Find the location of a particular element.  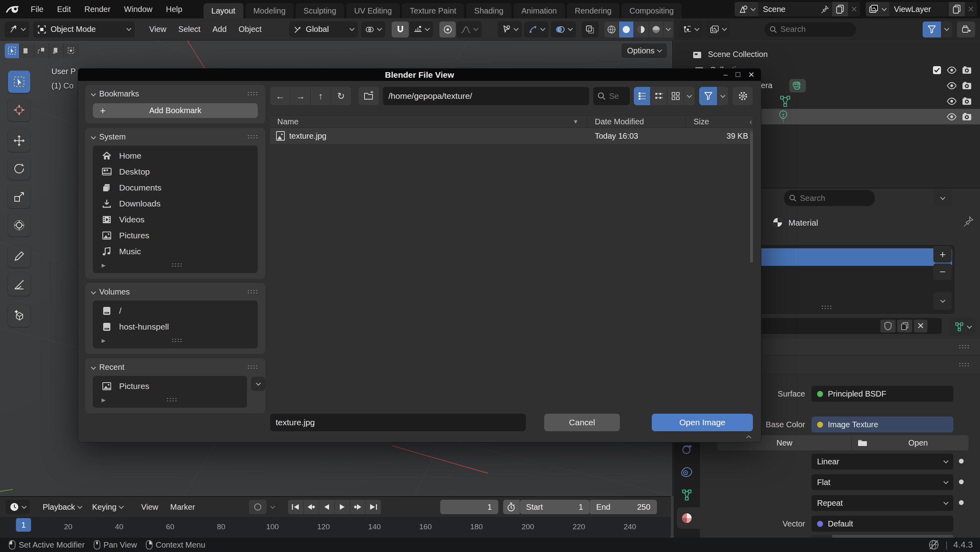

properties-search-input is located at coordinates (828, 198).